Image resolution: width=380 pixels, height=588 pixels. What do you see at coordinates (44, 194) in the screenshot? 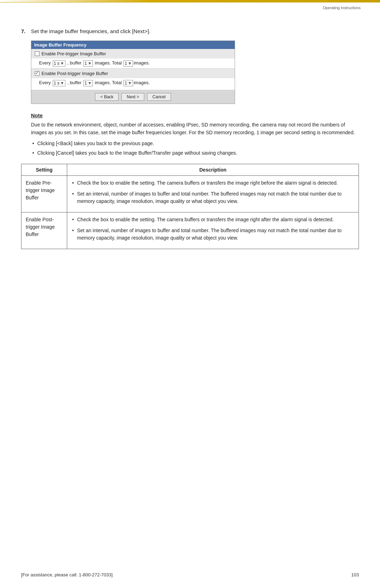
I see `setting-cell-1: Enable Pre-trigger Image Buffer` at bounding box center [44, 194].